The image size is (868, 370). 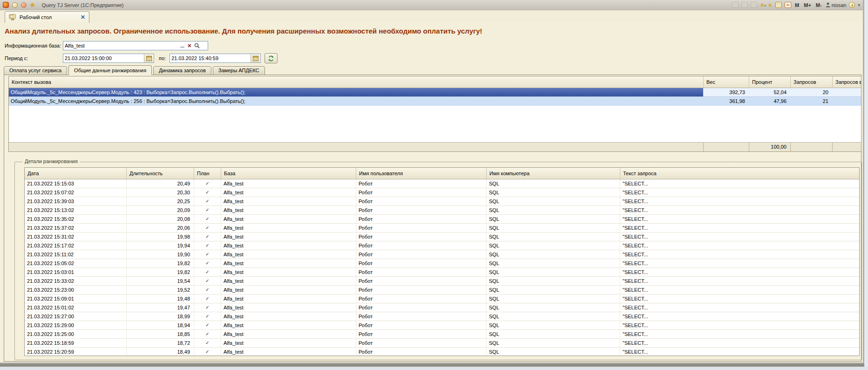 I want to click on duration-cell: 18,85, so click(x=160, y=334).